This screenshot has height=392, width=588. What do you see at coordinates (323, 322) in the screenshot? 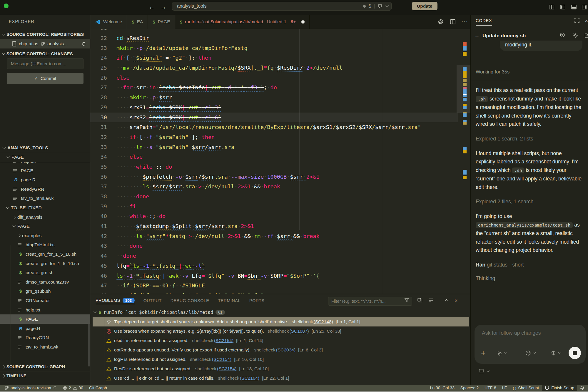
I see `problem-code-link: (SC2148)` at bounding box center [323, 322].